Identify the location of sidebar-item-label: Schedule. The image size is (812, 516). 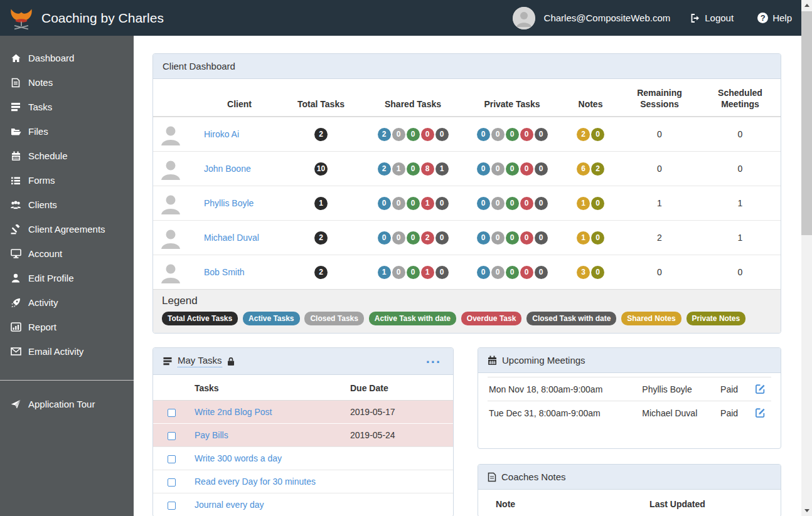
(48, 155).